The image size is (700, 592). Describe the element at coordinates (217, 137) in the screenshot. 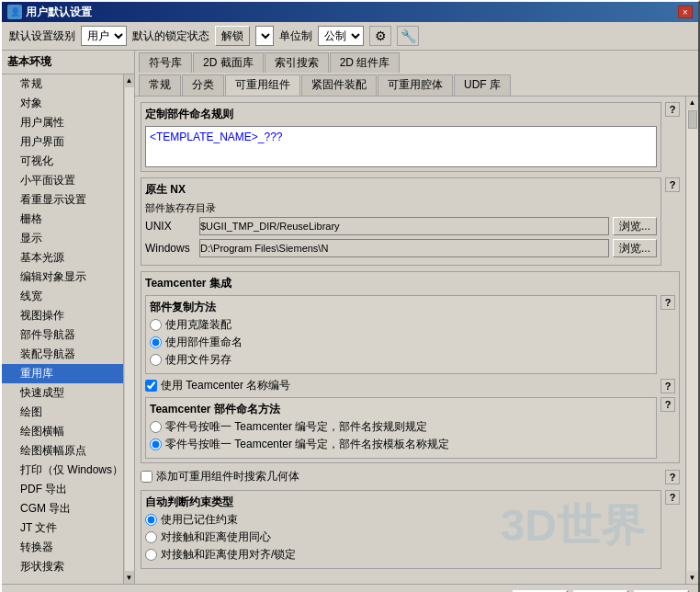

I see `name-rule-value: <TEMPLATE_NAME>_???` at that location.